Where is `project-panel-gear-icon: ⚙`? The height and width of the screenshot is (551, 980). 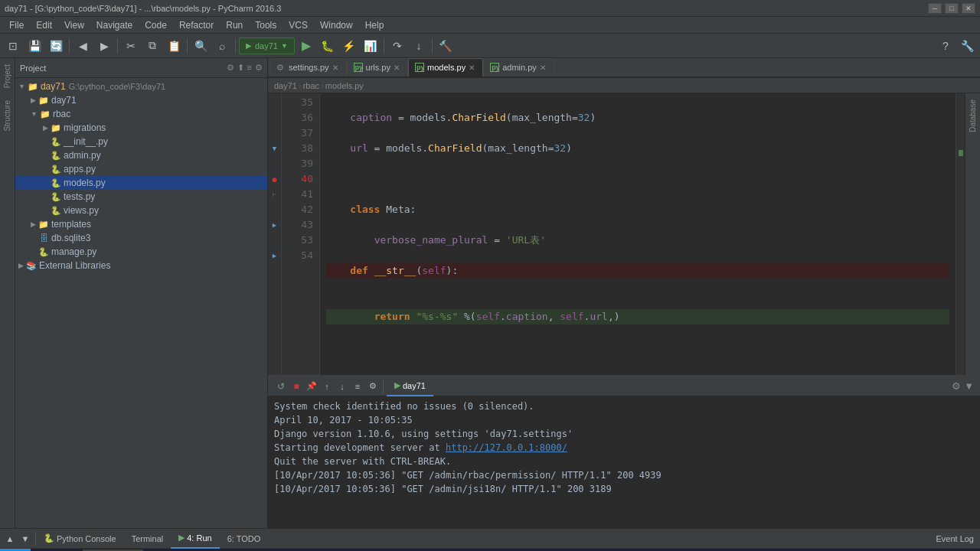 project-panel-gear-icon: ⚙ is located at coordinates (259, 67).